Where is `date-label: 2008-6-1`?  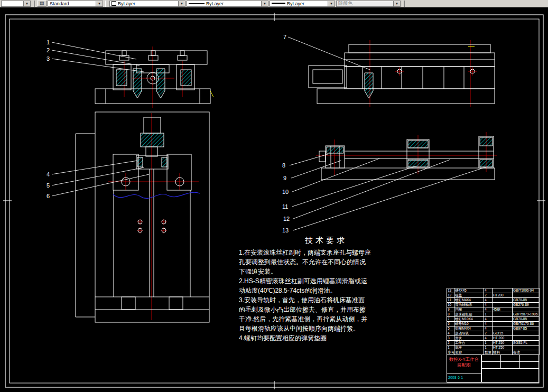 date-label: 2008-6-1 is located at coordinates (464, 378).